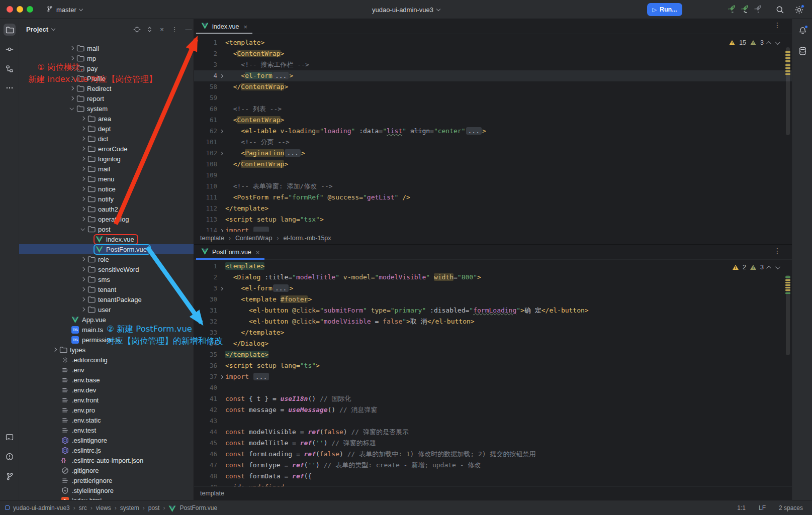 The image size is (812, 515). What do you see at coordinates (788, 134) in the screenshot?
I see `error-stripe` at bounding box center [788, 134].